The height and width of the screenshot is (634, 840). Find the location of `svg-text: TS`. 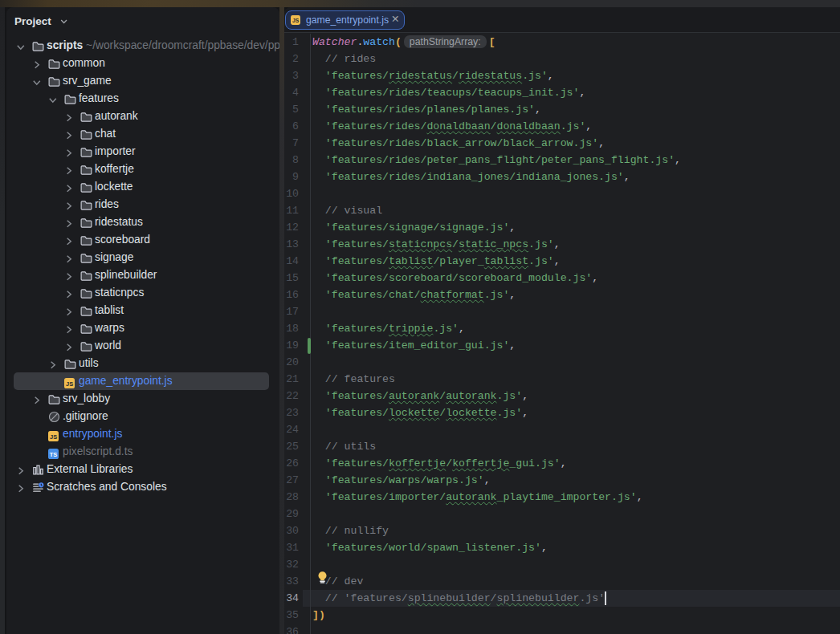

svg-text: TS is located at coordinates (54, 454).